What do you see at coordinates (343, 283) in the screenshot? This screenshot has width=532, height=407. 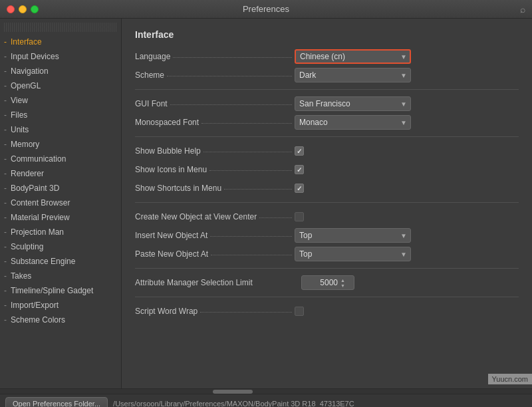 I see `steppers-attribute-manager: ▲▼` at bounding box center [343, 283].